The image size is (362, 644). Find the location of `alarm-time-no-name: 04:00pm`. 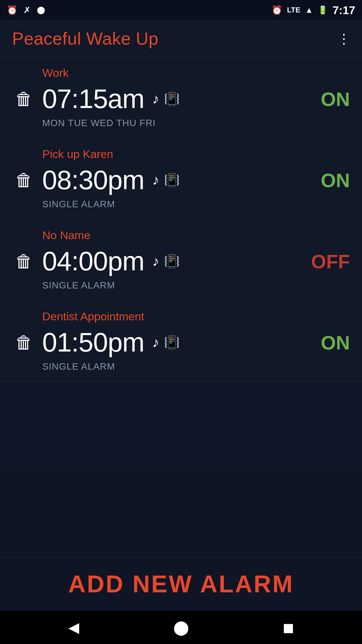

alarm-time-no-name: 04:00pm is located at coordinates (93, 261).